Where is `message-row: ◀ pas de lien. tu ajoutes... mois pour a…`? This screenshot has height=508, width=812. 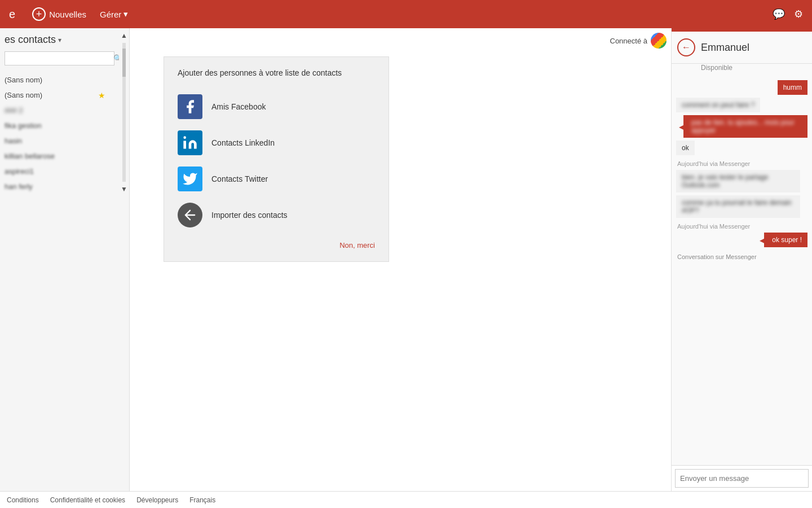
message-row: ◀ pas de lien. tu ajoutes... mois pour a… is located at coordinates (742, 126).